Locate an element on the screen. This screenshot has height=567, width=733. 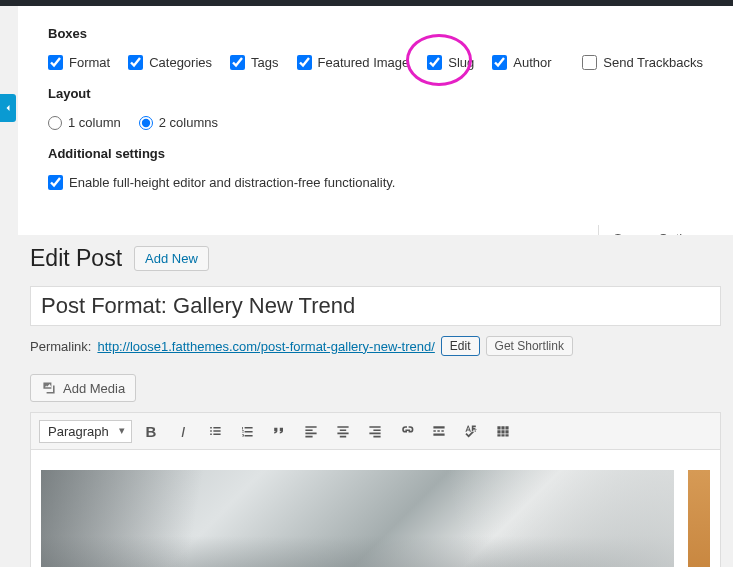
checkbox-slug-input is located at coordinates (434, 62).